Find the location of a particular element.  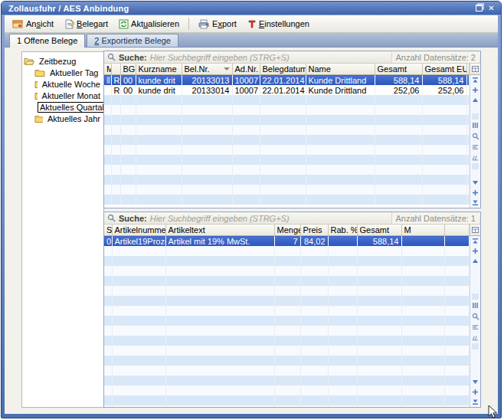

tree-item-aktuelle-woche: Aktuelle Woche is located at coordinates (68, 84).